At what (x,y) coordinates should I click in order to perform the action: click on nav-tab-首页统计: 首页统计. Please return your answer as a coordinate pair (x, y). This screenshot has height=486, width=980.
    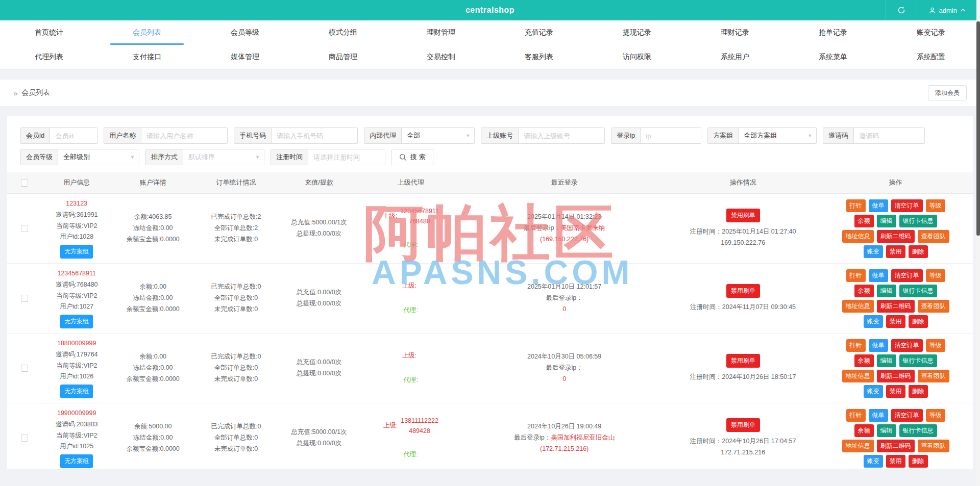
    Looking at the image, I should click on (49, 33).